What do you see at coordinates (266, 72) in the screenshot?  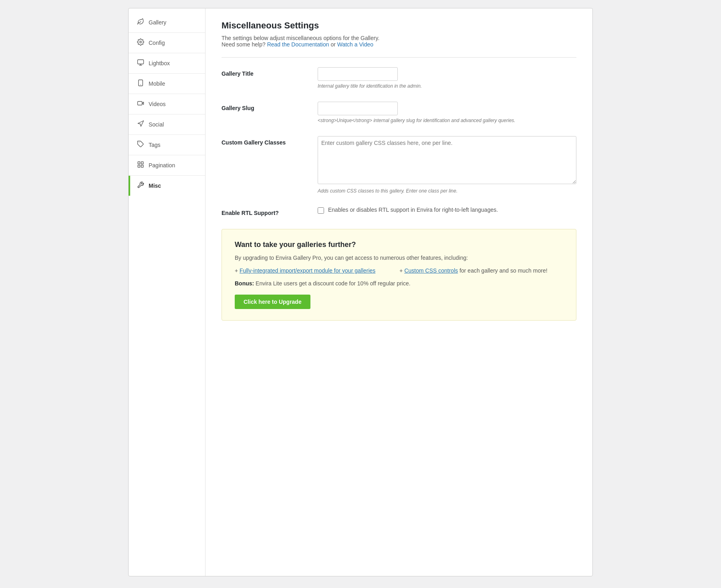 I see `gallery-title-label: Gallery Title` at bounding box center [266, 72].